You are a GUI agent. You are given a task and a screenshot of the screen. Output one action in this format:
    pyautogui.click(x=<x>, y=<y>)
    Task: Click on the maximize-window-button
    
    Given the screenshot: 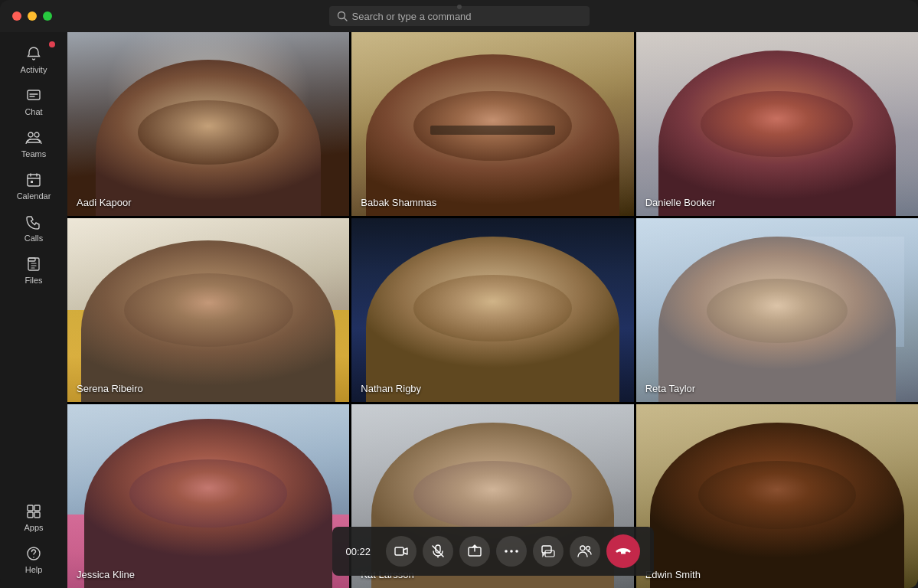 What is the action you would take?
    pyautogui.click(x=47, y=16)
    